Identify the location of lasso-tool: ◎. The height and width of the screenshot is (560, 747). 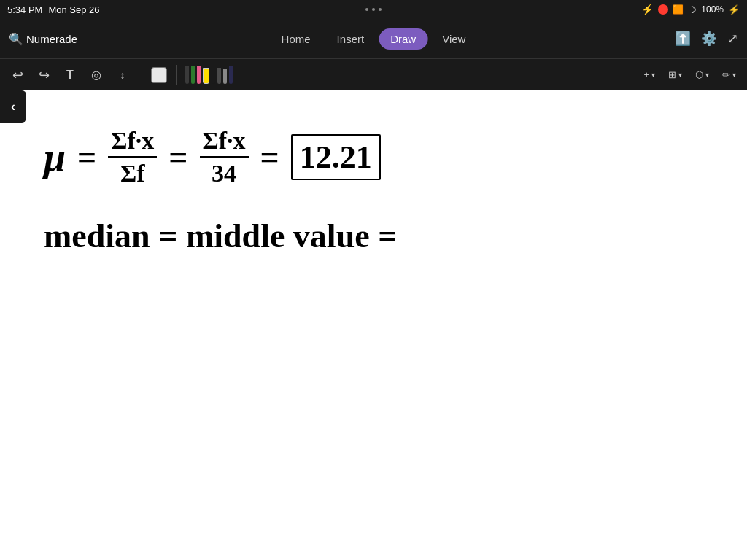
(96, 75).